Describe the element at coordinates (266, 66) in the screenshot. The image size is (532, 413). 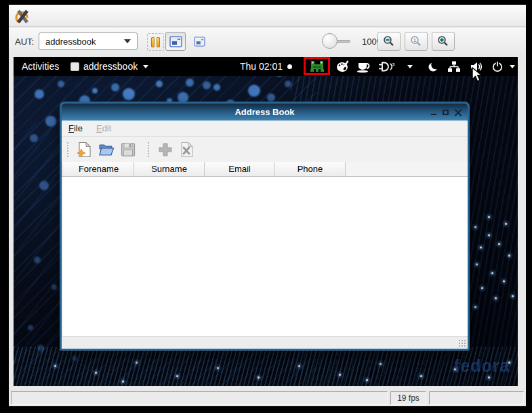
I see `clock-button: Thu 02:01` at that location.